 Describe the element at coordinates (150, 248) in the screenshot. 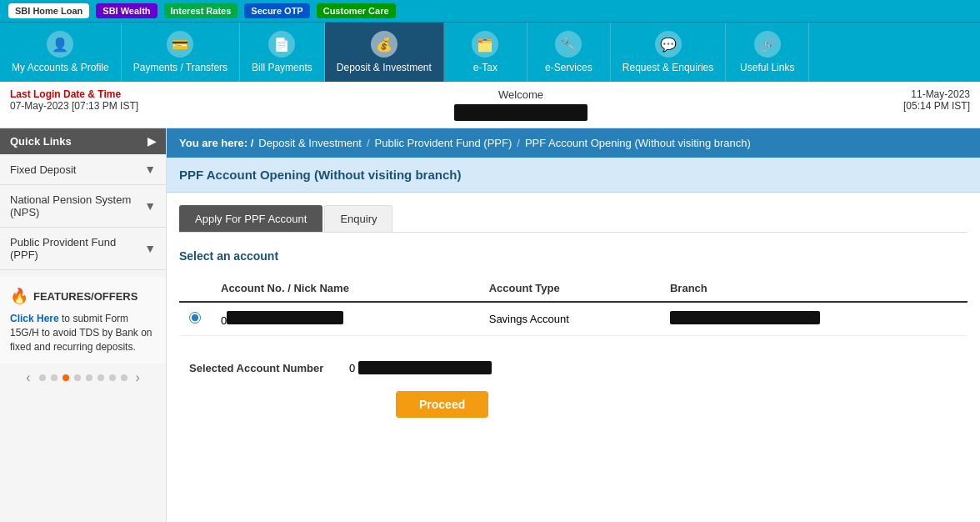

I see `ppf-arrow-icon: ▼` at that location.